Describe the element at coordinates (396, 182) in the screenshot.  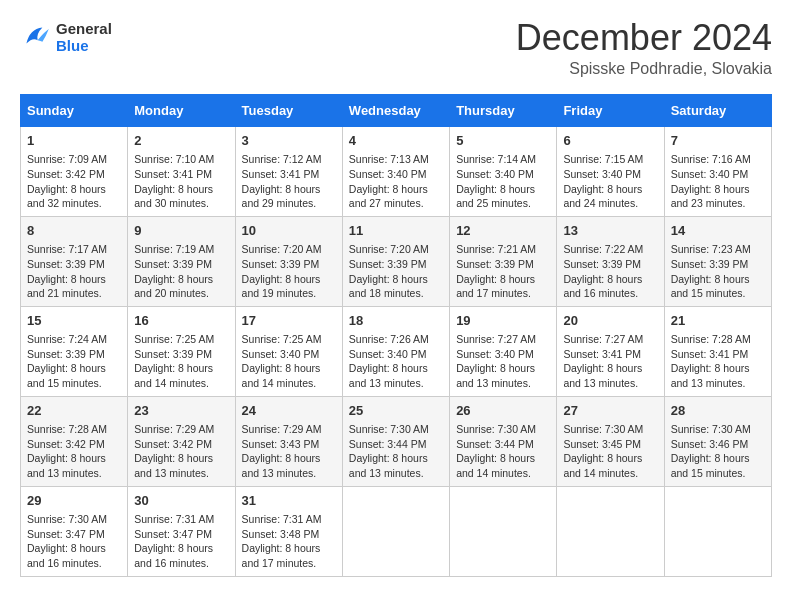
I see `day-info: Sunrise: 7:13 AMSunset: 3:40 PMDaylight:…` at that location.